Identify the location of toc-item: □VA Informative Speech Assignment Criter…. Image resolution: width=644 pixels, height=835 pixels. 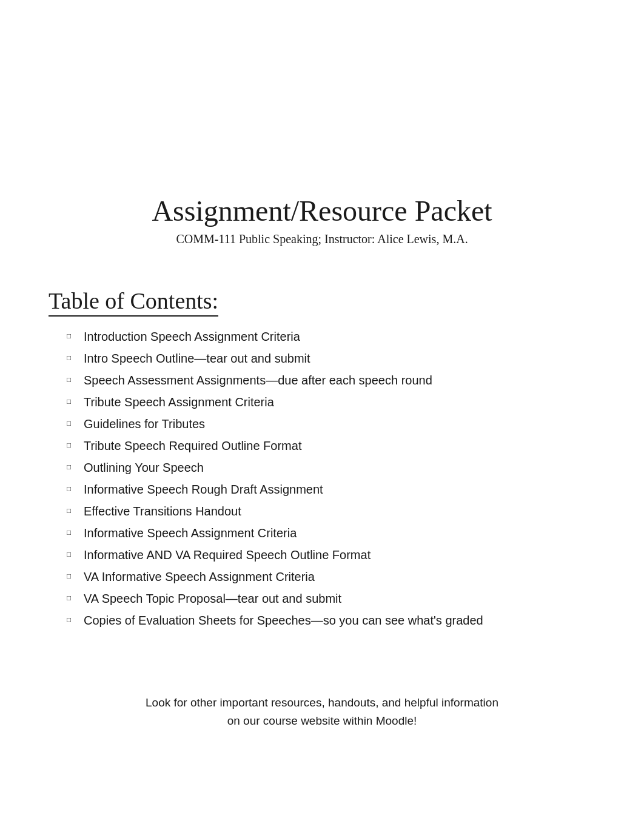
(331, 577).